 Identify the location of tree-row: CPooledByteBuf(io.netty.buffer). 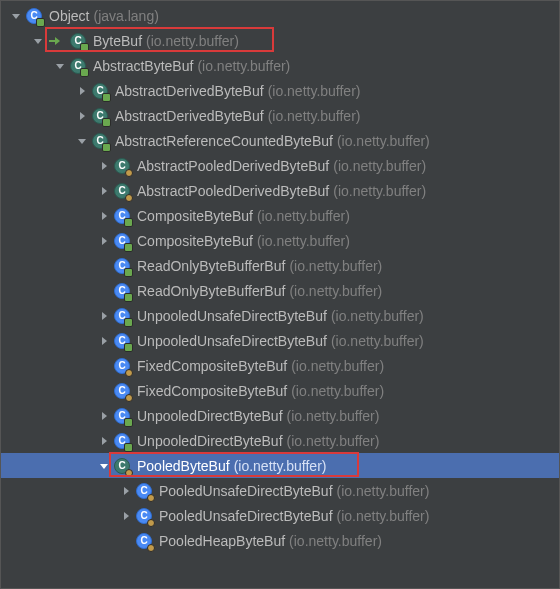
(280, 466).